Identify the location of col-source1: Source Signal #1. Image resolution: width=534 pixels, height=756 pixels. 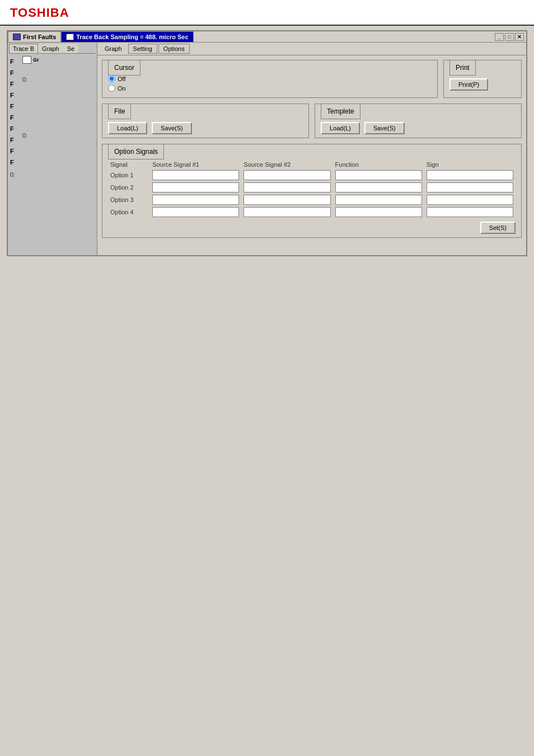
(196, 165).